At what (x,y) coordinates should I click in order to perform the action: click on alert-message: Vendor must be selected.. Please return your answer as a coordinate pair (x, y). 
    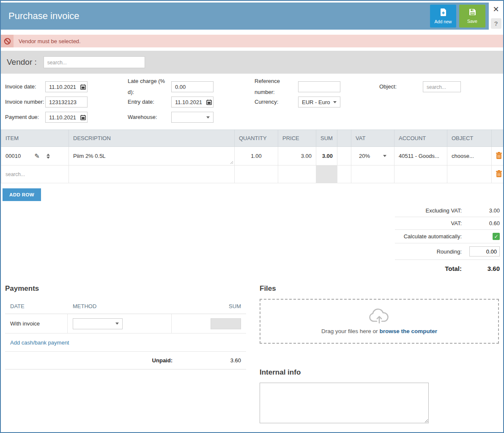
    Looking at the image, I should click on (50, 41).